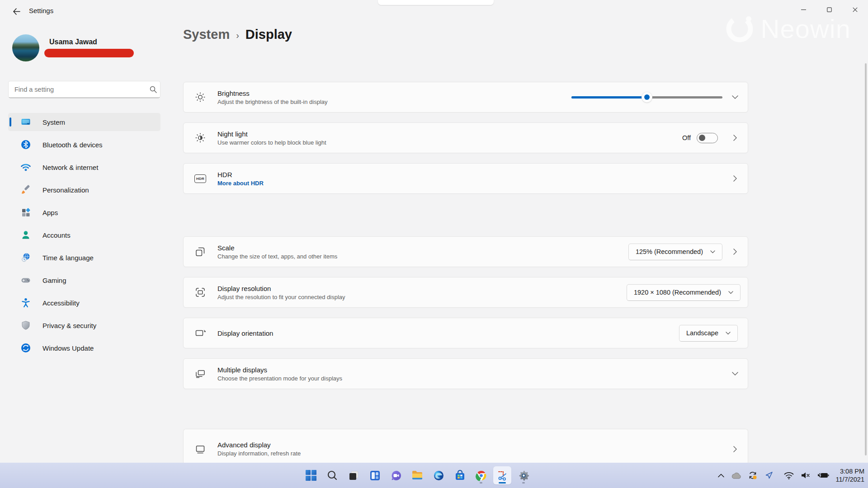 The height and width of the screenshot is (488, 868). What do you see at coordinates (466, 138) in the screenshot?
I see `night-light-row: Night light Use warmer colors to help bl…` at bounding box center [466, 138].